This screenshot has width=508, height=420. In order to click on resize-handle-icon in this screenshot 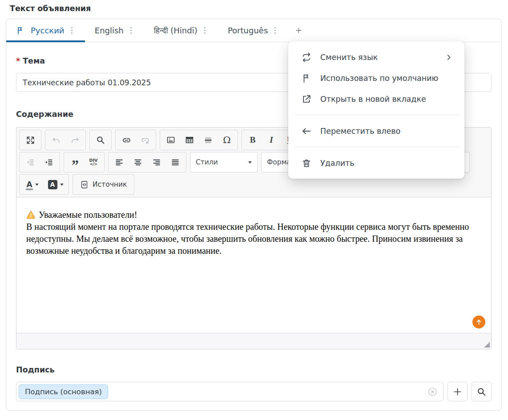, I will do `click(487, 345)`.